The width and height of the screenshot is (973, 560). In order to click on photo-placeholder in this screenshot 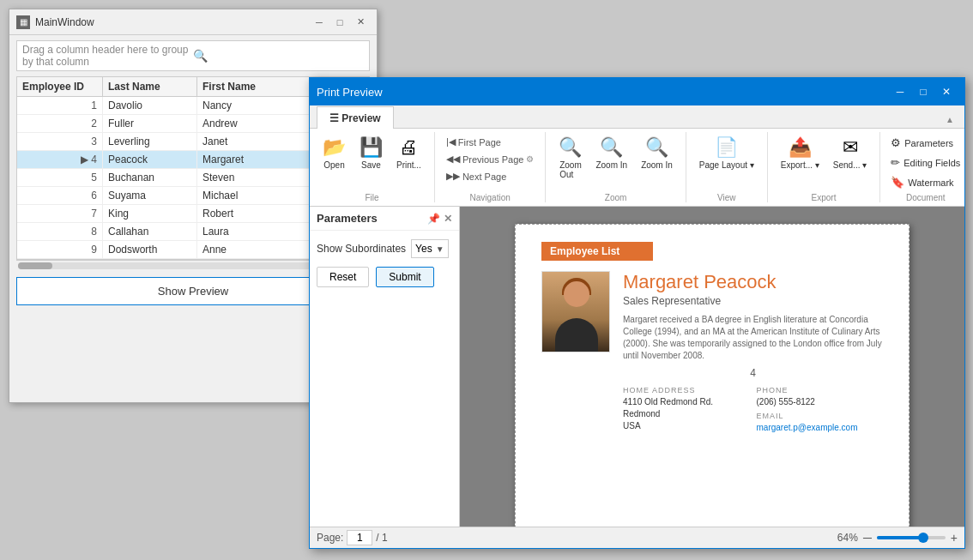, I will do `click(576, 312)`.